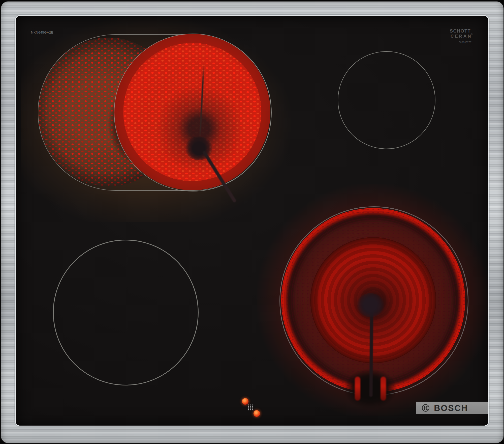 The image size is (504, 444). I want to click on schott-line: SCHOTT, so click(460, 31).